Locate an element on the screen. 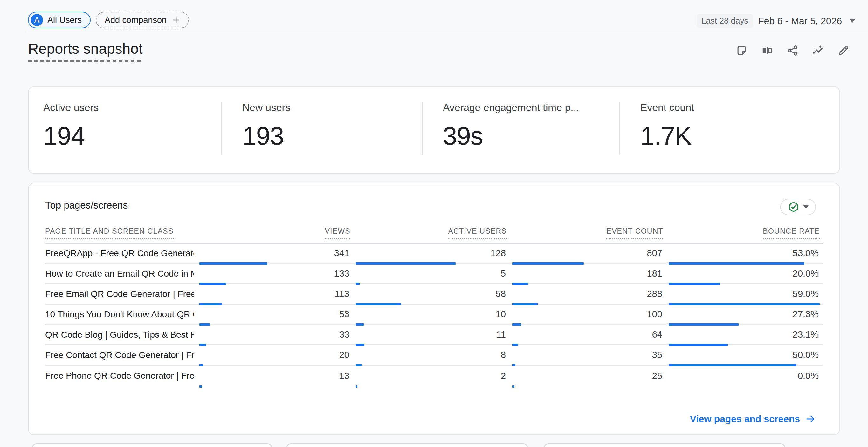 The height and width of the screenshot is (447, 868). metric-value: 1.7K is located at coordinates (737, 136).